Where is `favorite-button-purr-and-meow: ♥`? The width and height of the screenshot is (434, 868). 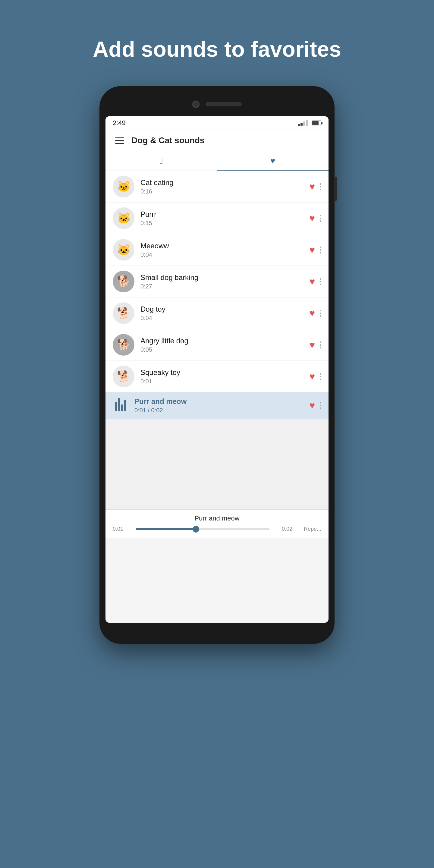 favorite-button-purr-and-meow: ♥ is located at coordinates (312, 406).